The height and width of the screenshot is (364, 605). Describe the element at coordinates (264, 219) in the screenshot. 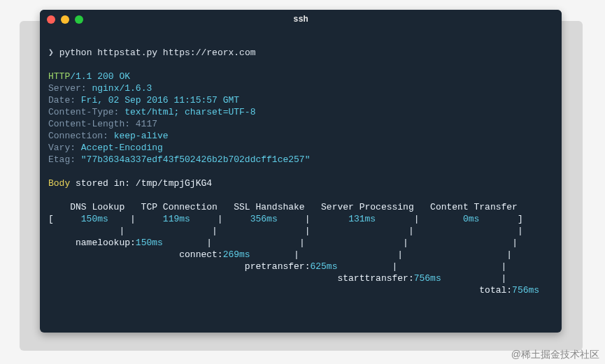

I see `ssl-value: 356ms` at that location.